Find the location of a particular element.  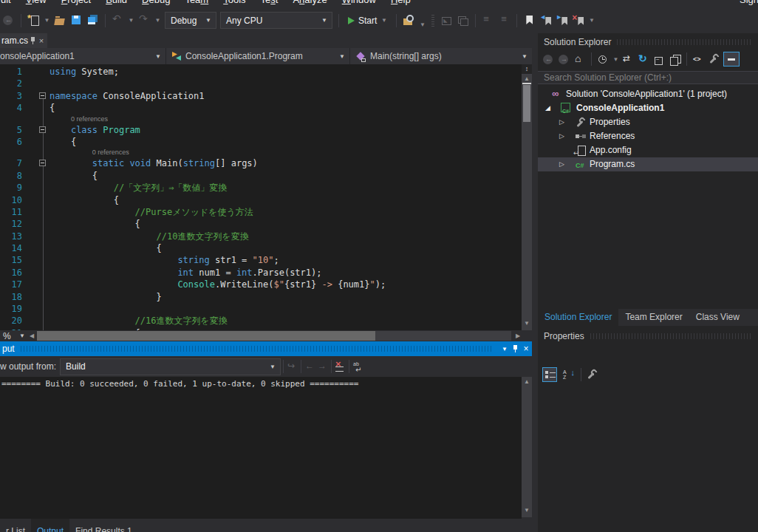

code-line-1: 1using System; is located at coordinates (261, 72).